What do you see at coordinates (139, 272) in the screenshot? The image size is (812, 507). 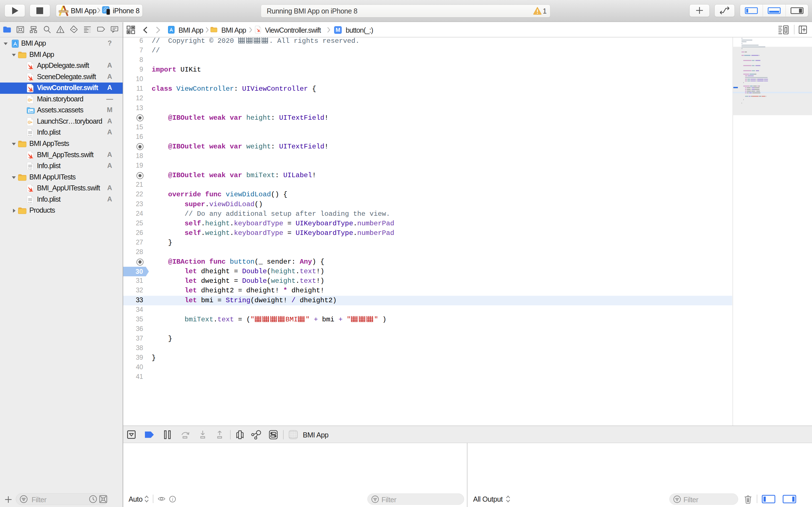 I see `svg-text: 30` at bounding box center [139, 272].